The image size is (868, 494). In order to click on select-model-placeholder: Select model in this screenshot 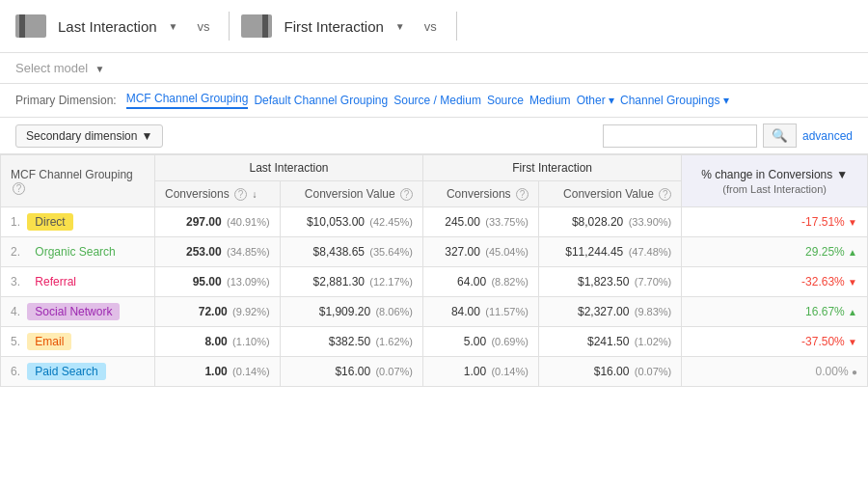, I will do `click(52, 68)`.